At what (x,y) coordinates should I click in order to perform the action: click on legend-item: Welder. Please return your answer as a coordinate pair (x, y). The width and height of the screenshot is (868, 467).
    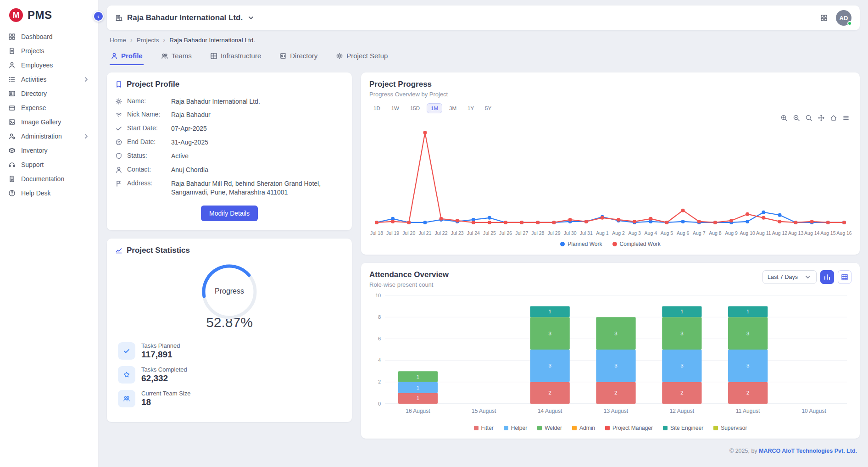
    Looking at the image, I should click on (550, 428).